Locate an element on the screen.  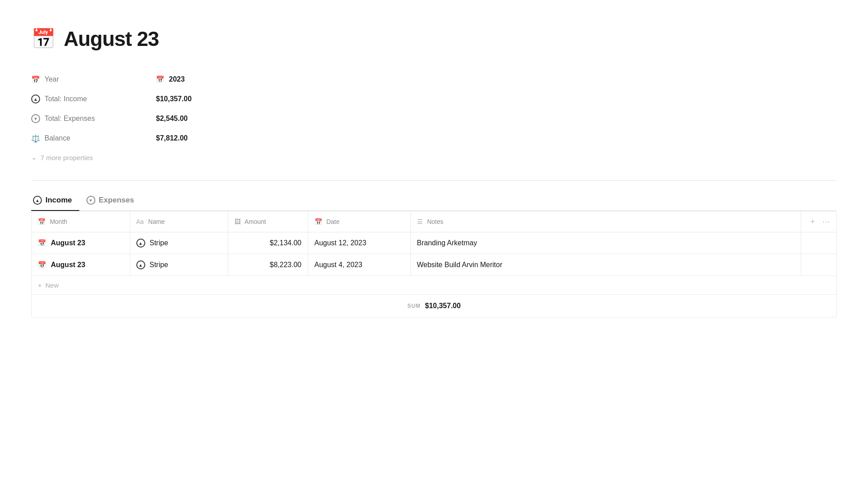
table-row: 📅 August 23 ▲ Stripe $2,134.00 is located at coordinates (434, 244).